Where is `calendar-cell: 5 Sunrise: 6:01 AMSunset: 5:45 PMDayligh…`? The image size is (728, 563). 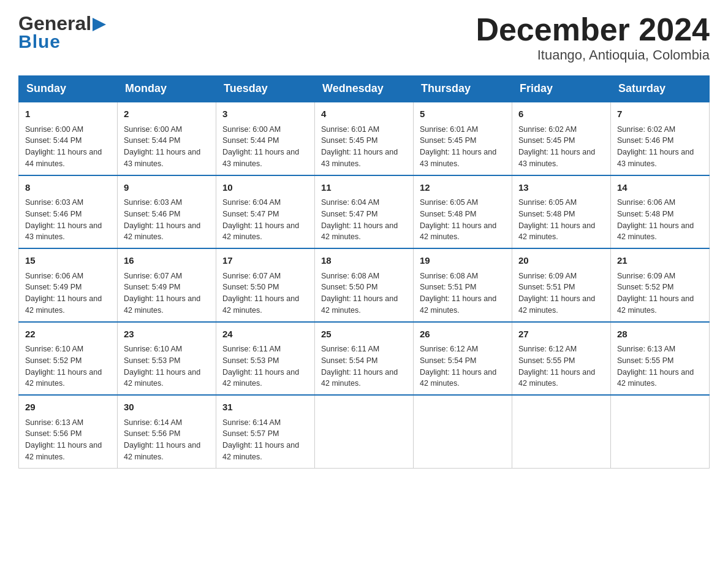
calendar-cell: 5 Sunrise: 6:01 AMSunset: 5:45 PMDayligh… is located at coordinates (463, 139).